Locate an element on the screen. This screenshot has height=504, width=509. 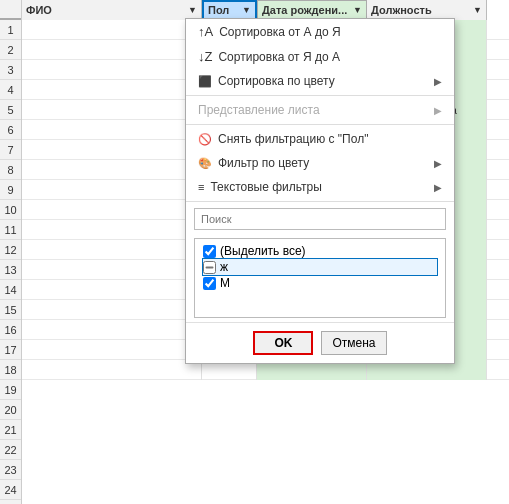
row-num-4: 4 is located at coordinates (10, 90).